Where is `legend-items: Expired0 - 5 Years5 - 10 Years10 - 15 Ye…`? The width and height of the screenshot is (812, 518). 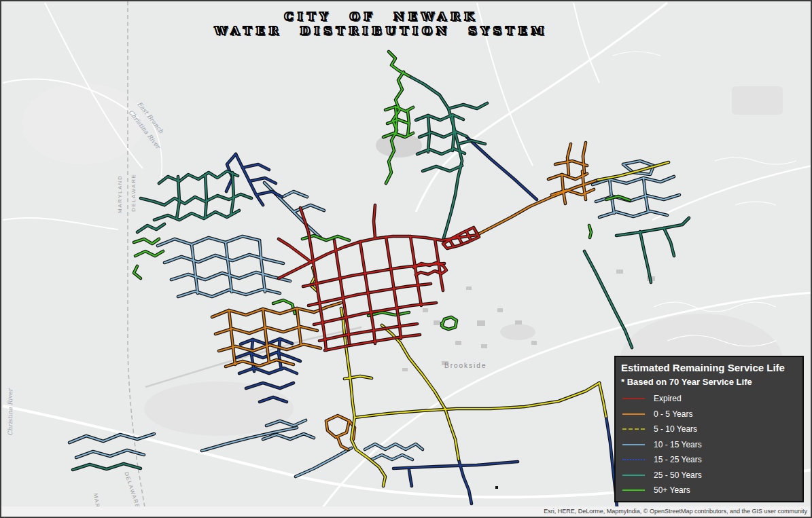
legend-items: Expired0 - 5 Years5 - 10 Years10 - 15 Ye… is located at coordinates (709, 445).